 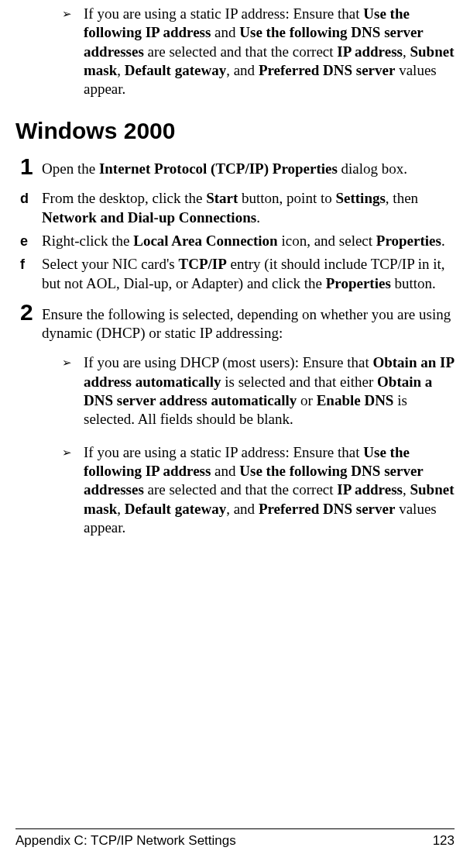 What do you see at coordinates (228, 363) in the screenshot?
I see `text: If you are using DHCP (most users): Ensu…` at bounding box center [228, 363].